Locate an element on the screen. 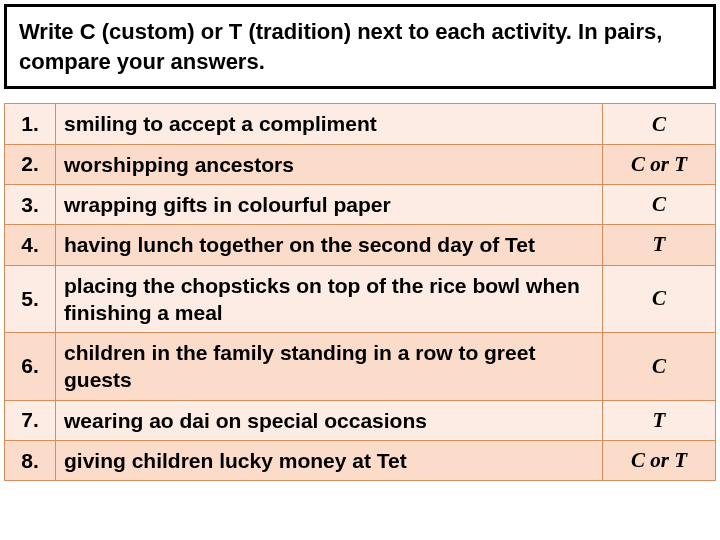 The width and height of the screenshot is (720, 540). row-number: 8. is located at coordinates (30, 461).